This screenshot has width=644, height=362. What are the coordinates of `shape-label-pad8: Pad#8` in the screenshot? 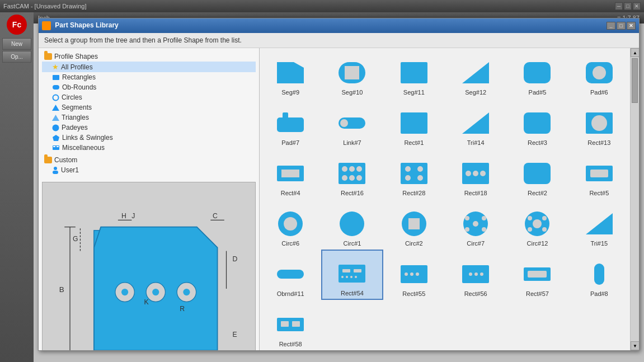 It's located at (599, 294).